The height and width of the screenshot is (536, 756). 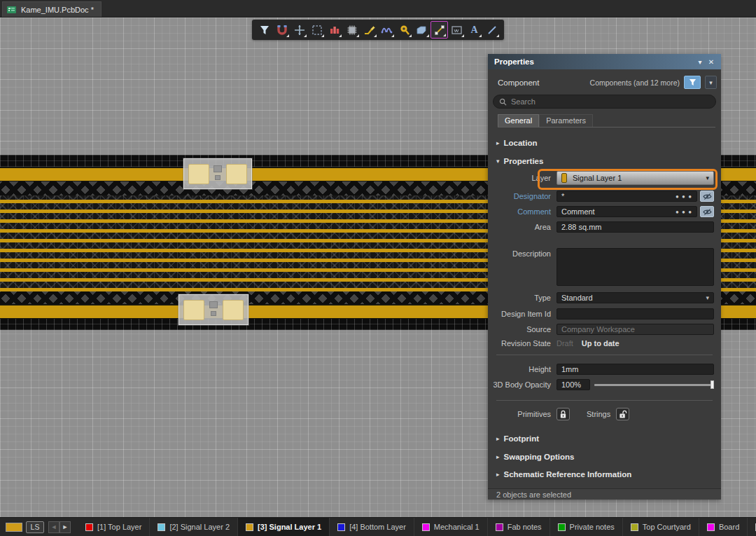 I want to click on layer-tab: [3] Signal Layer 1, so click(x=284, y=527).